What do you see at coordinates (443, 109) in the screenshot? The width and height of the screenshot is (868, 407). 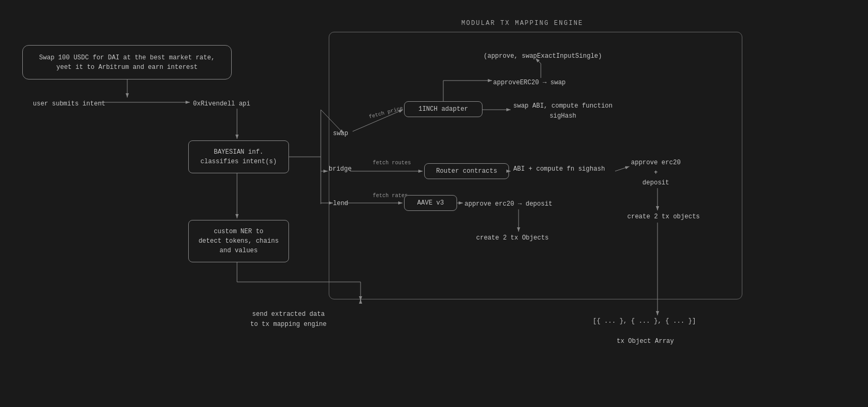 I see `inch-adapter-box: 1INCH adapter` at bounding box center [443, 109].